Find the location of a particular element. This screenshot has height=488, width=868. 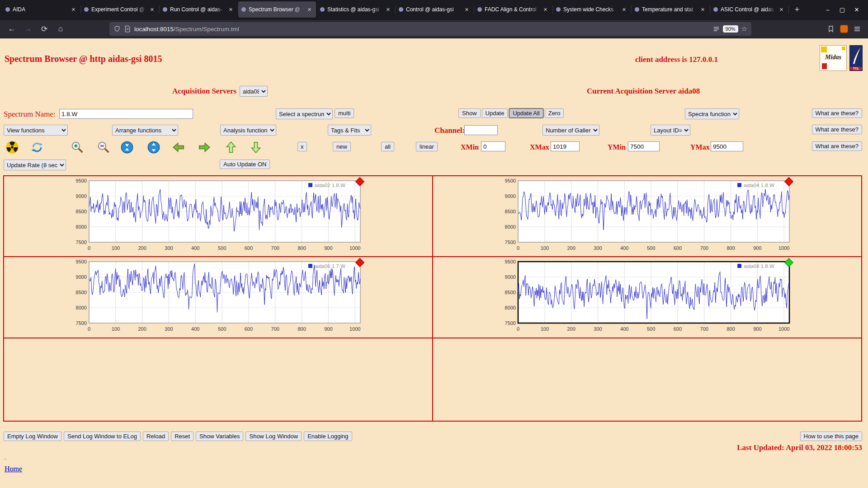

show-variables-button: Show Variables is located at coordinates (220, 436).